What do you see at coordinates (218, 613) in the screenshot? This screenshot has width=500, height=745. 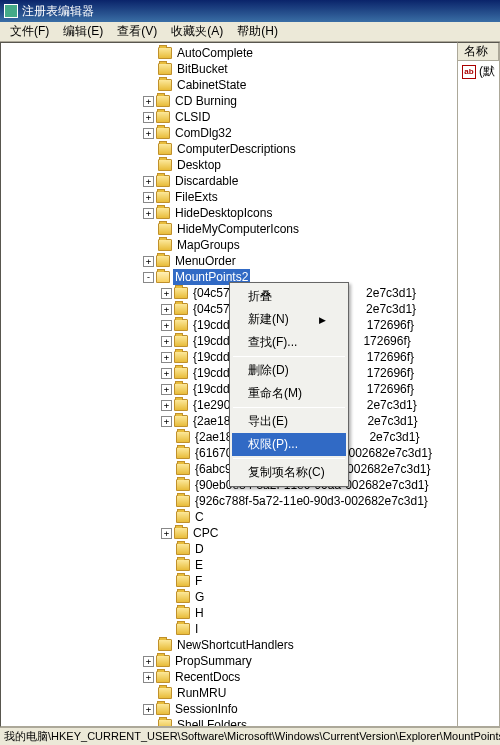 I see `tree-node: H` at bounding box center [218, 613].